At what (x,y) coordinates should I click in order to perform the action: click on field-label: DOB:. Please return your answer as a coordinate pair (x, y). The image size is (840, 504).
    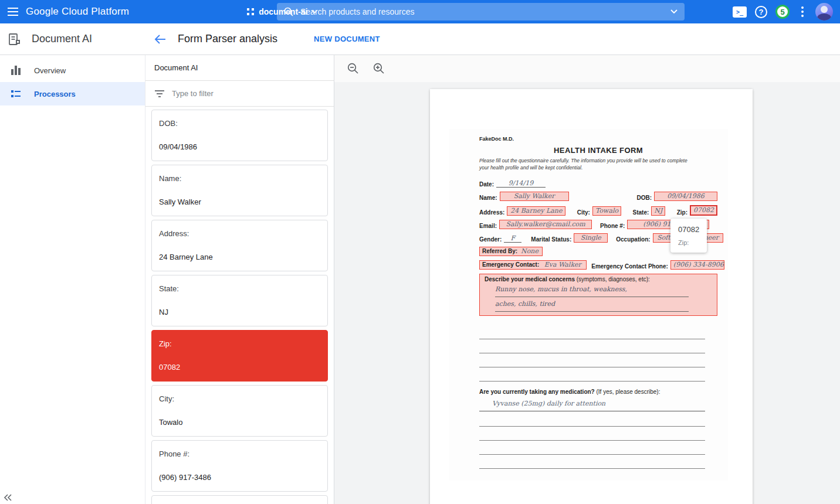
    Looking at the image, I should click on (239, 123).